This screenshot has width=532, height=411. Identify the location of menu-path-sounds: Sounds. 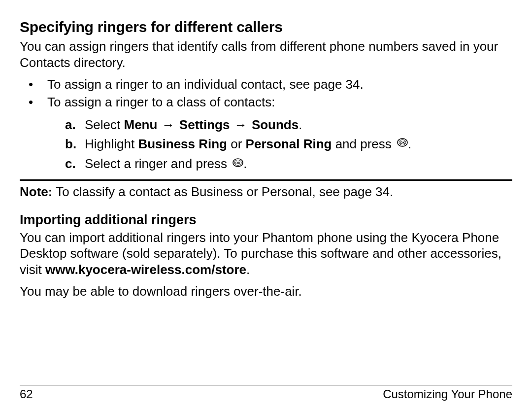
(275, 125).